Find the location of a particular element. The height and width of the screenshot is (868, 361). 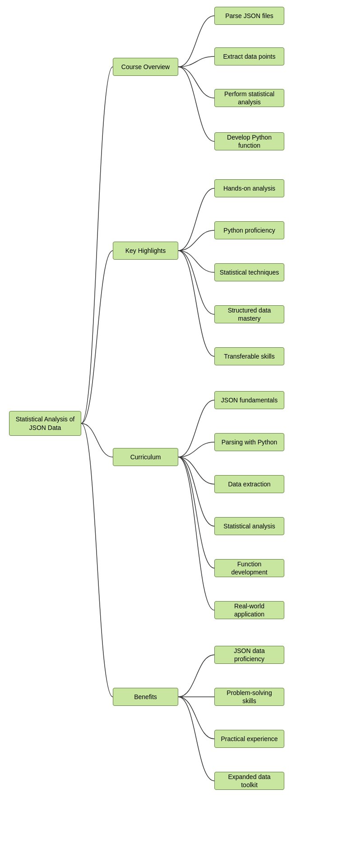

node-practical-exp: Practical experience is located at coordinates (249, 739).